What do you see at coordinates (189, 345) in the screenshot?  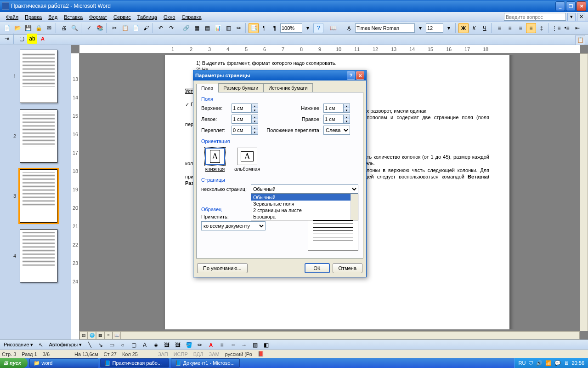 I see `fill-color-icon: 🪣` at bounding box center [189, 345].